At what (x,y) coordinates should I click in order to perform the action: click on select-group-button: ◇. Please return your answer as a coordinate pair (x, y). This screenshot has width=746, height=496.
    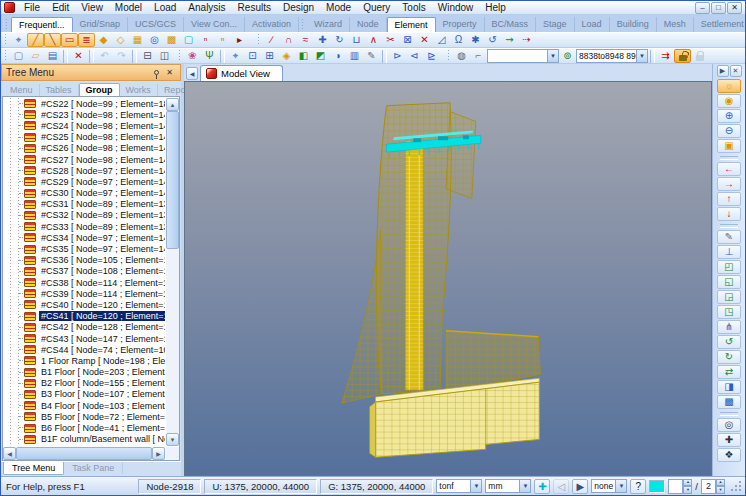
    Looking at the image, I should click on (120, 40).